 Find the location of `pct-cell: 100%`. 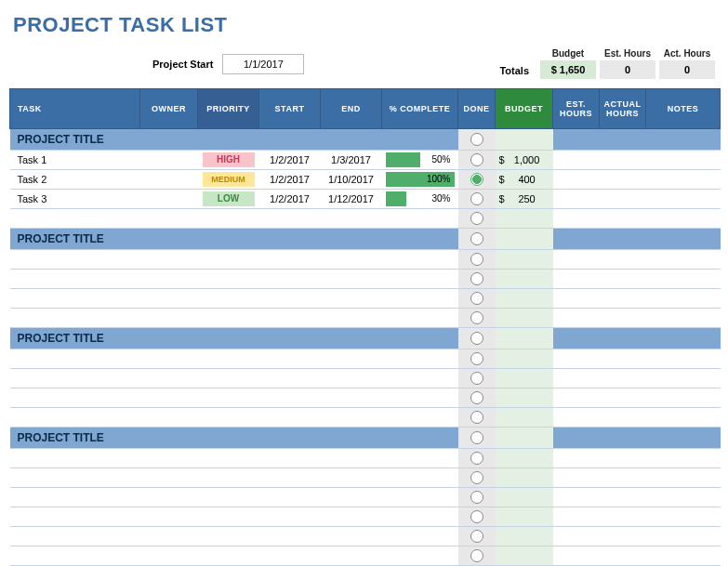

pct-cell: 100% is located at coordinates (420, 180).